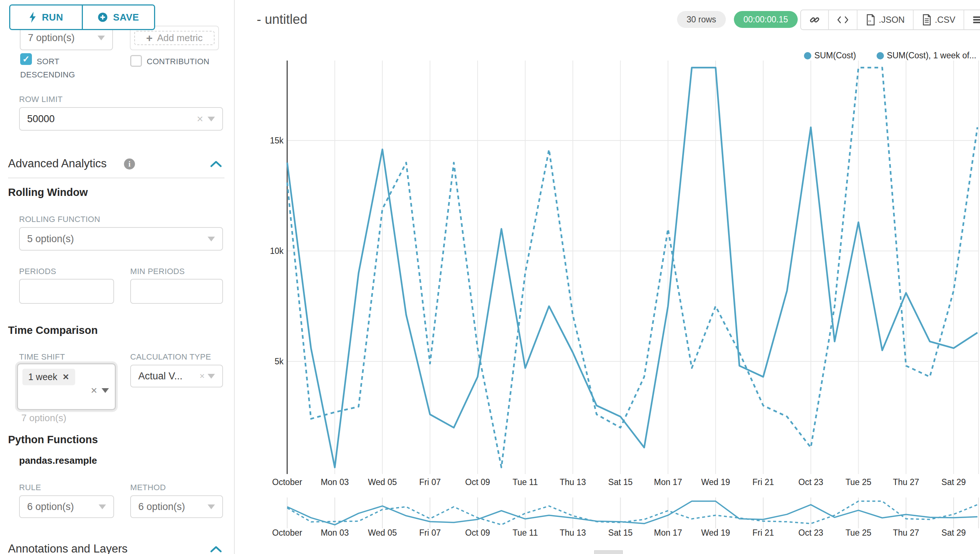 Image resolution: width=980 pixels, height=554 pixels. I want to click on x-axis-tick-label: Oct 09, so click(477, 482).